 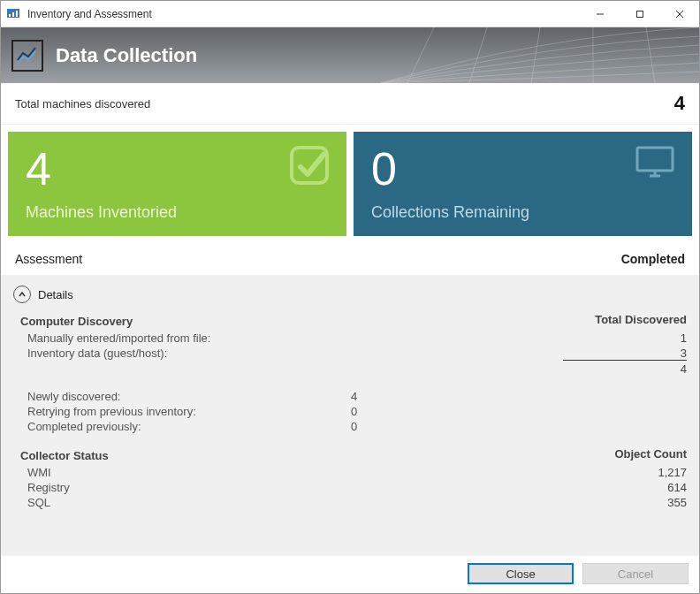 I want to click on collector-row-value: 355, so click(x=625, y=502).